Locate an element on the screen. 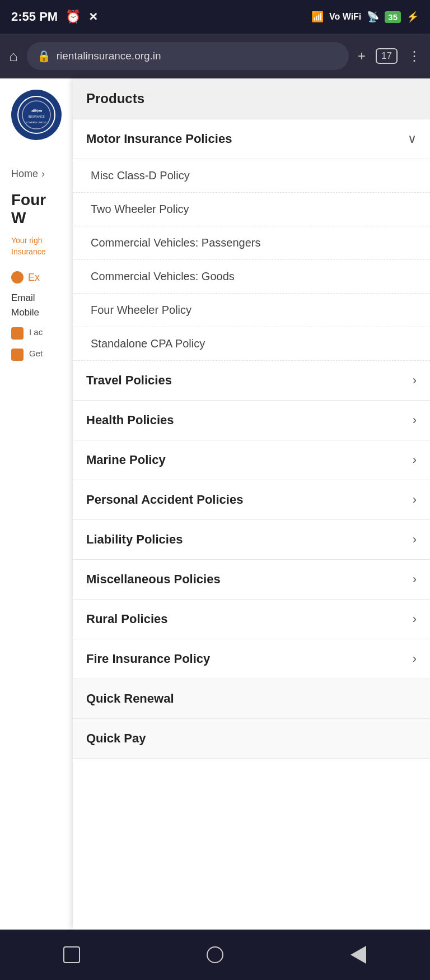  quick-pay-title: Quick Pay is located at coordinates (116, 739).